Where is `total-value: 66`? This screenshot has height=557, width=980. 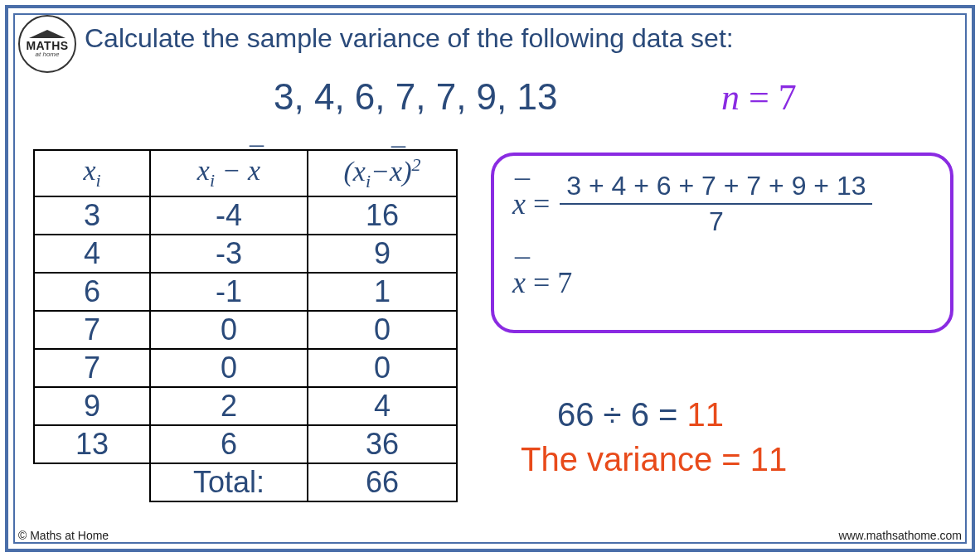
total-value: 66 is located at coordinates (382, 482).